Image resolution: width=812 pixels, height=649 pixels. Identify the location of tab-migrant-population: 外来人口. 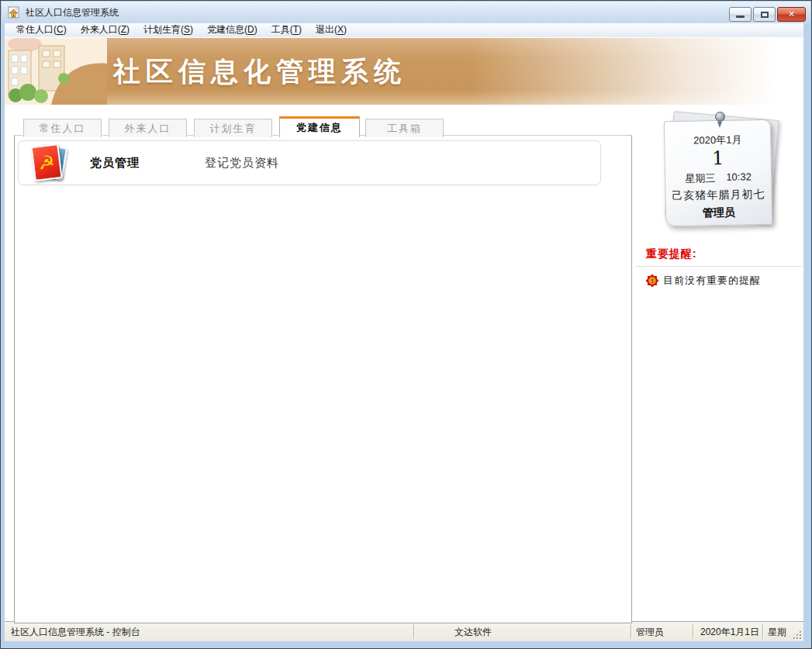
(147, 128).